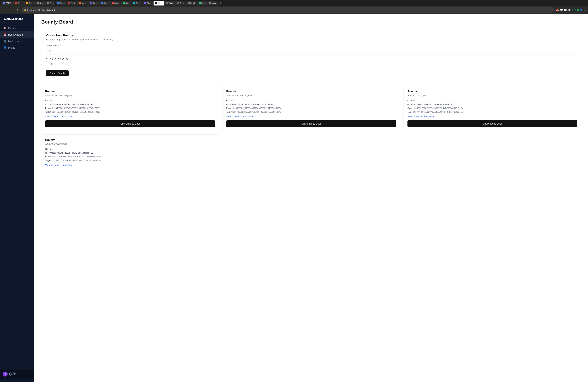 This screenshot has height=382, width=588. What do you see at coordinates (492, 108) in the screenshot?
I see `bounty-placer-2: Placer: 0x63D3FE78DfA68e9360DF9c14D21884…` at bounding box center [492, 108].